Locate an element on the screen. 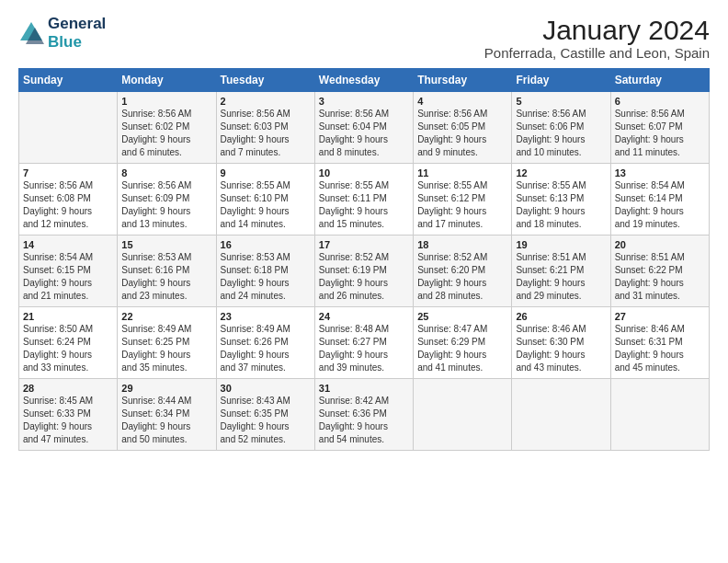 This screenshot has height=563, width=728. cell-content: Sunrise: 8:43 AM Sunset: 6:35 PM Dayligh… is located at coordinates (266, 420).